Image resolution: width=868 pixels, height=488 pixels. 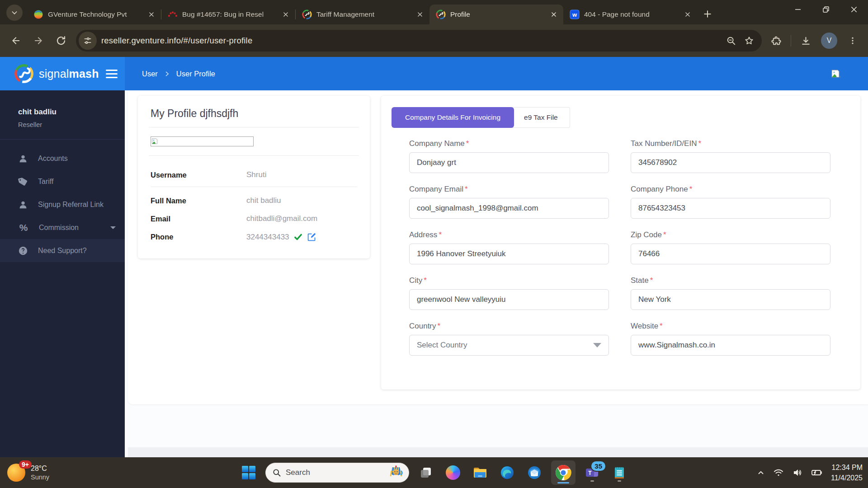 What do you see at coordinates (776, 41) in the screenshot?
I see `extensions-icon` at bounding box center [776, 41].